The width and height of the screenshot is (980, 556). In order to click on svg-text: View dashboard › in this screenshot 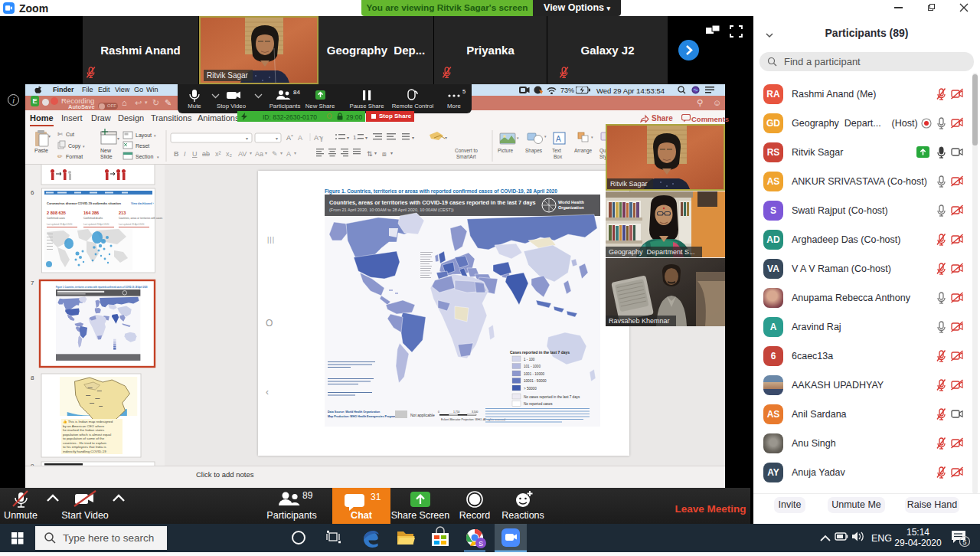, I will do `click(142, 204)`.